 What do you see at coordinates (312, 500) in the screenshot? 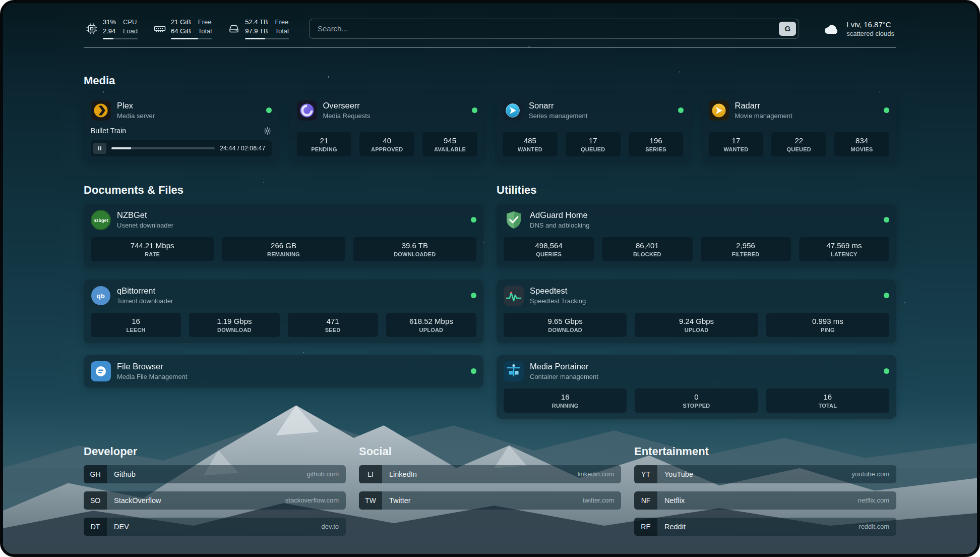
I see `bookmark-url: stackoverflow.com` at bounding box center [312, 500].